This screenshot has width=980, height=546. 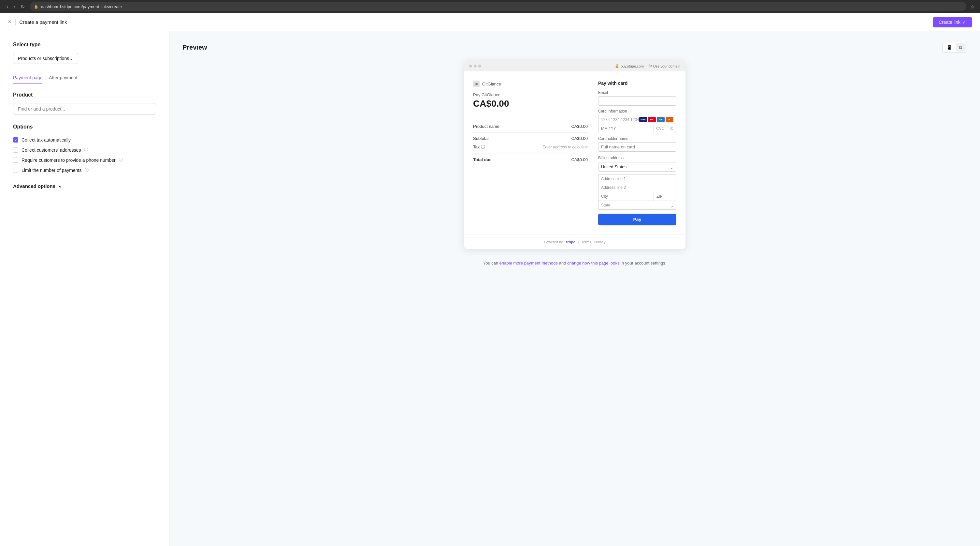 What do you see at coordinates (637, 206) in the screenshot?
I see `state-select: State California New York Texas` at bounding box center [637, 206].